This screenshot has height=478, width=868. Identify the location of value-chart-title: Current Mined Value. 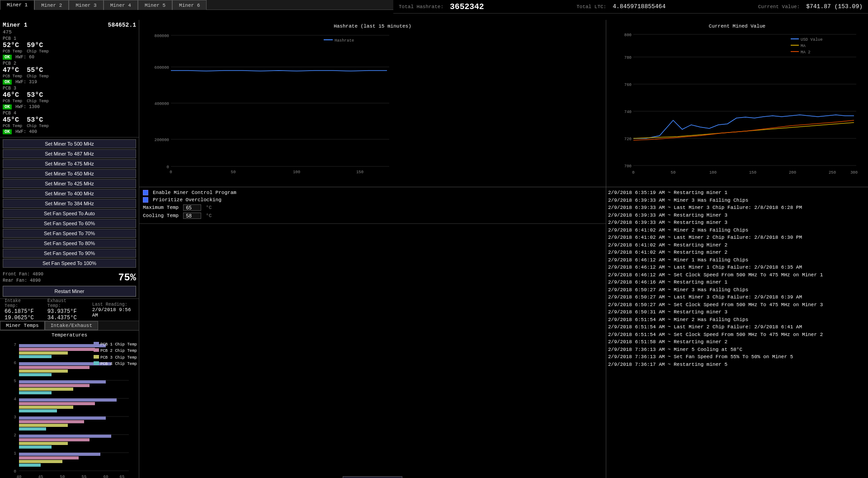
(737, 26).